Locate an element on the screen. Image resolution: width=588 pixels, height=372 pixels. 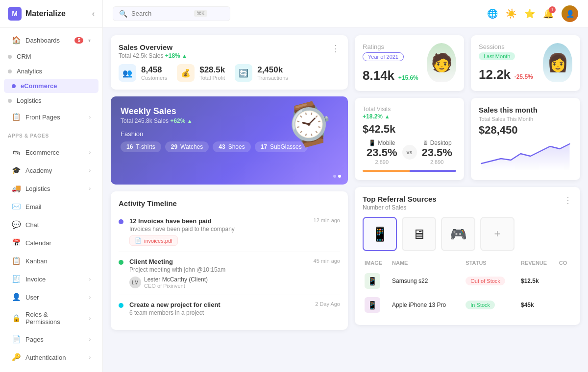
sidebar-item-ecommerce-app: 🛍 Ecommerce › is located at coordinates (51, 153).